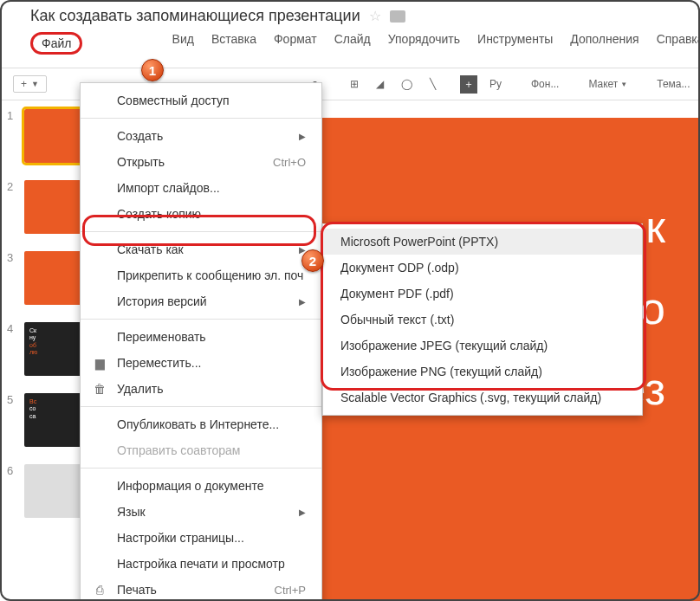  Describe the element at coordinates (353, 43) in the screenshot. I see `menu-slide: Слайд` at that location.